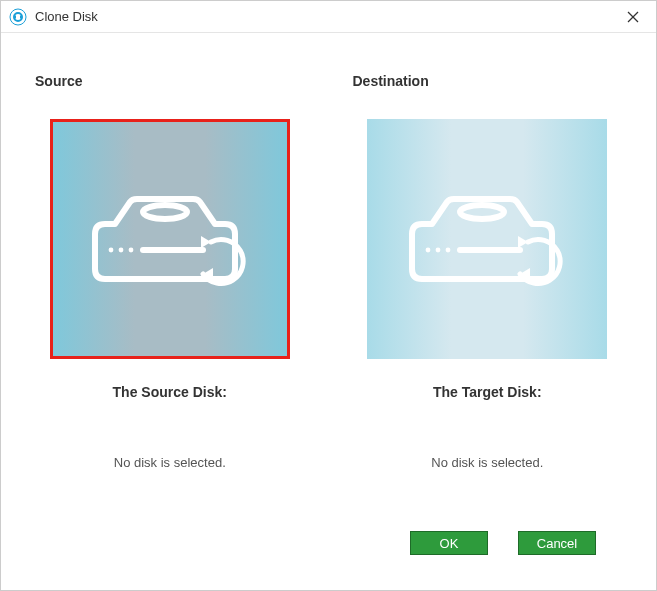 This screenshot has width=657, height=591. I want to click on source-disk-label: The Source Disk:, so click(170, 392).